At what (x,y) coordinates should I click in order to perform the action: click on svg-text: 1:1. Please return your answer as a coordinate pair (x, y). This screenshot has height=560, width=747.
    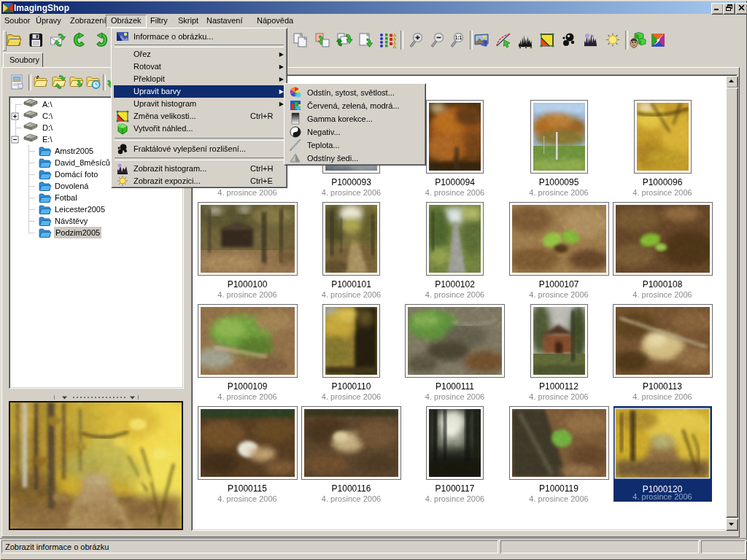
    Looking at the image, I should click on (459, 38).